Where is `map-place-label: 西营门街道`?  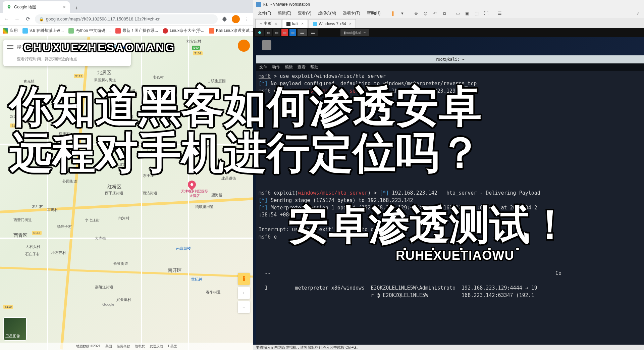
map-place-label: 西营门街道 is located at coordinates (23, 220).